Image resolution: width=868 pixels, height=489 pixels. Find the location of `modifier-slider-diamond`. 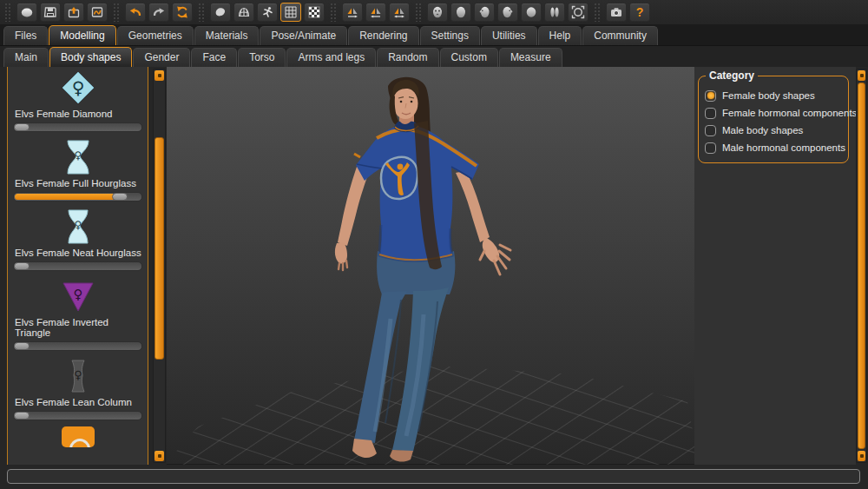

modifier-slider-diamond is located at coordinates (78, 127).